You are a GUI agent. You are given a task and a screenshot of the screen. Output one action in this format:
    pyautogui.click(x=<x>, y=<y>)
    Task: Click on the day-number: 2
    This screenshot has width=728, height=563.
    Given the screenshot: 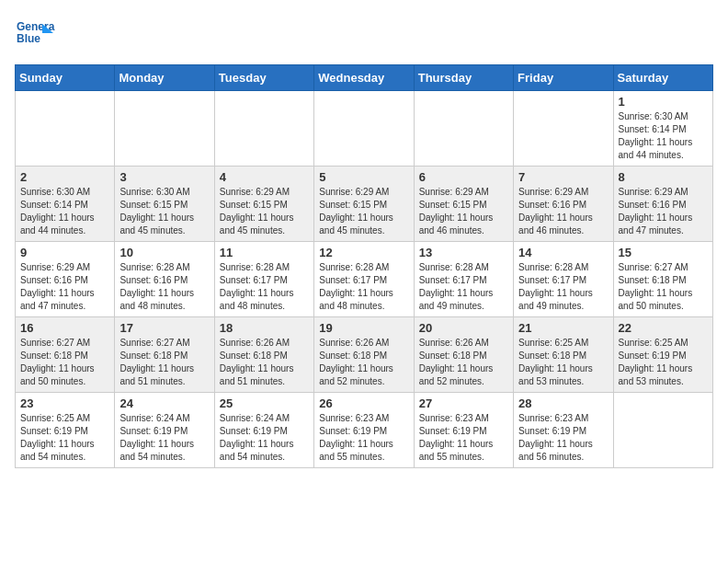 What is the action you would take?
    pyautogui.click(x=64, y=177)
    